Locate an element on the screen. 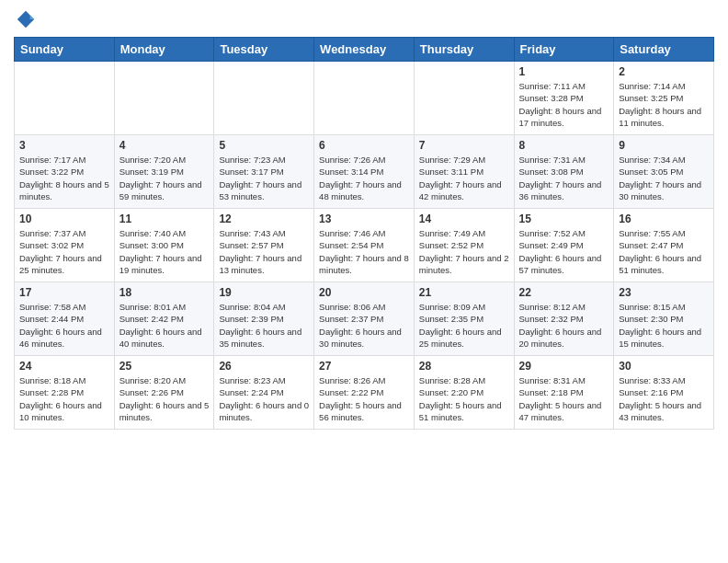  calendar-cell: 26Sunrise: 8:23 AM Sunset: 2:24 PM Dayli… is located at coordinates (265, 393).